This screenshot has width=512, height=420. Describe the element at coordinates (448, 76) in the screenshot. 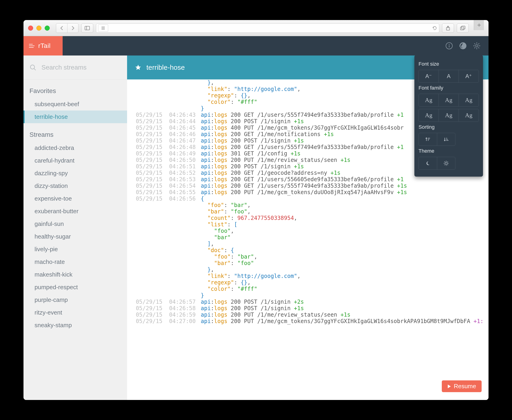

I see `font-size-option-1: A` at that location.